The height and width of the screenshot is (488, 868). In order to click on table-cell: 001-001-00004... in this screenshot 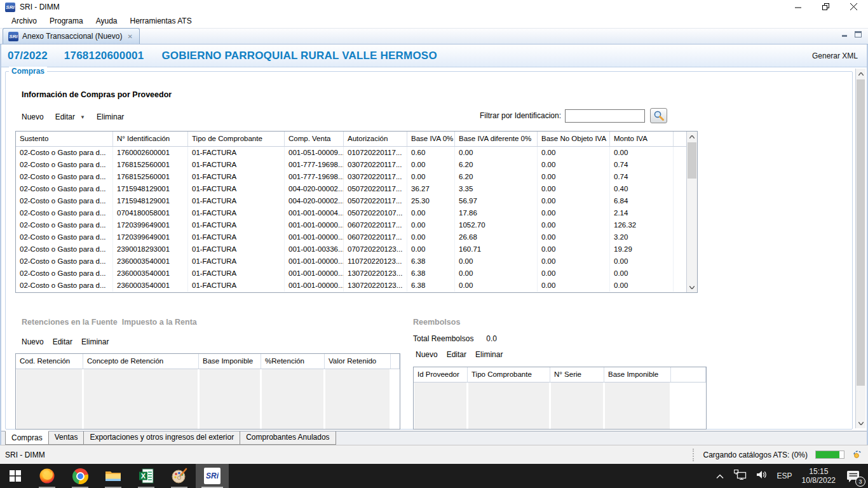, I will do `click(314, 214)`.